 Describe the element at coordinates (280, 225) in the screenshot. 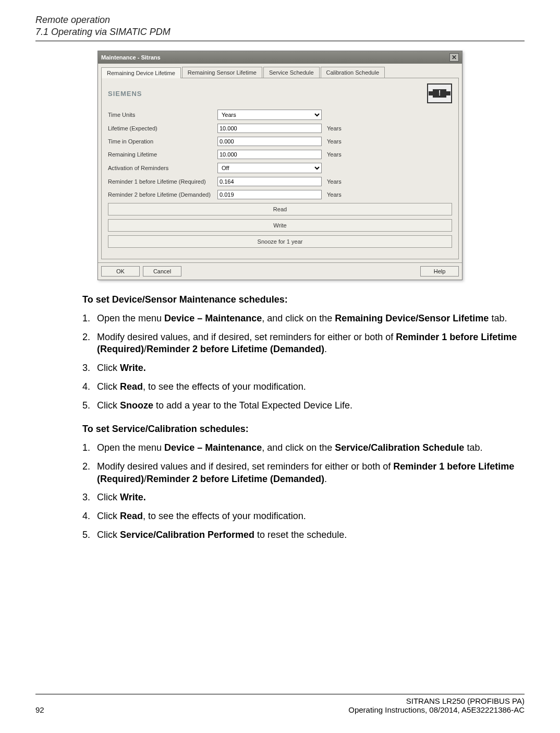

I see `write-button: Write` at that location.